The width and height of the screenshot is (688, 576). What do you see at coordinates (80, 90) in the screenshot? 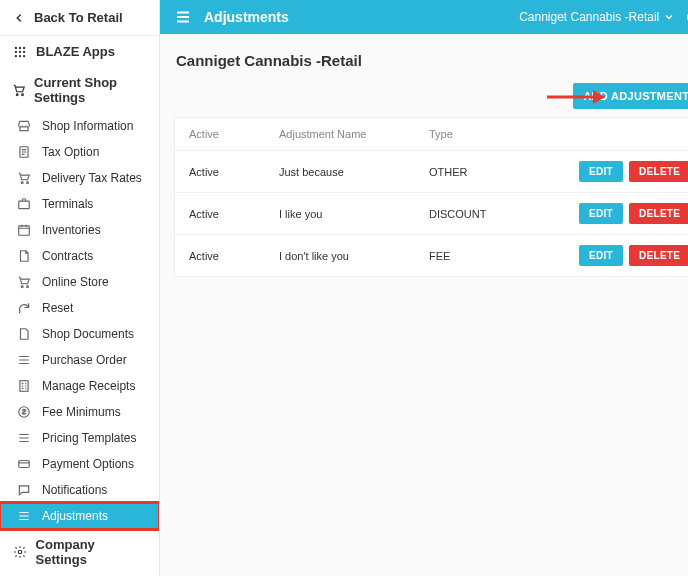
I see `nav-section-current-shop: Current Shop Settings` at bounding box center [80, 90].